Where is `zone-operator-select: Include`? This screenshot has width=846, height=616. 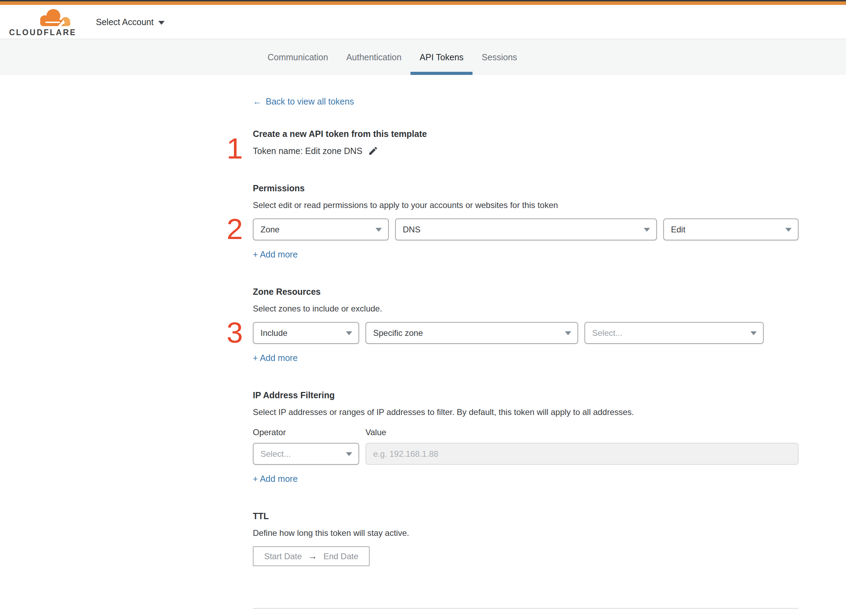 zone-operator-select: Include is located at coordinates (306, 333).